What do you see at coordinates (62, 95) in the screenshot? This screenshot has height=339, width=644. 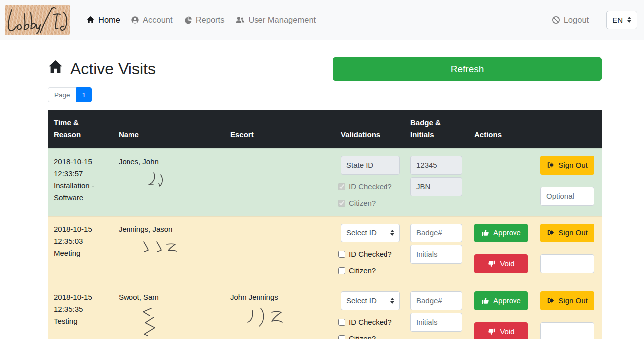 I see `pagination-label: Page` at bounding box center [62, 95].